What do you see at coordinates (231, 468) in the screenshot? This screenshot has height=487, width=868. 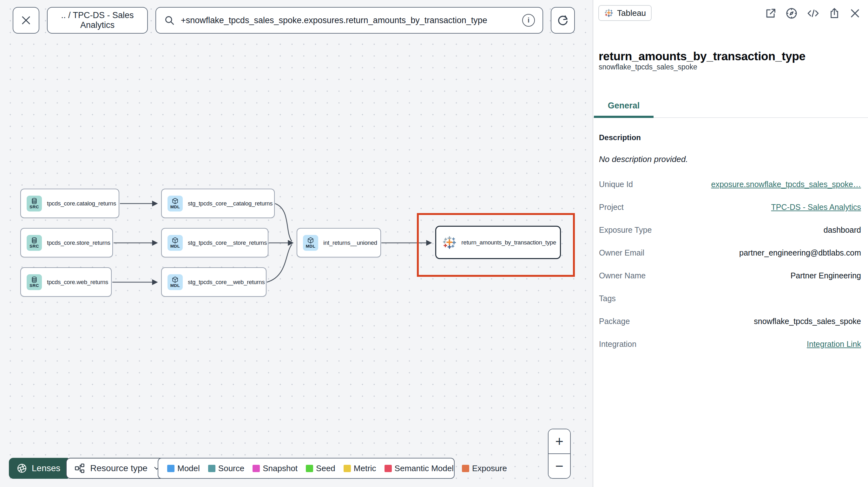 I see `legend-label: Source` at bounding box center [231, 468].